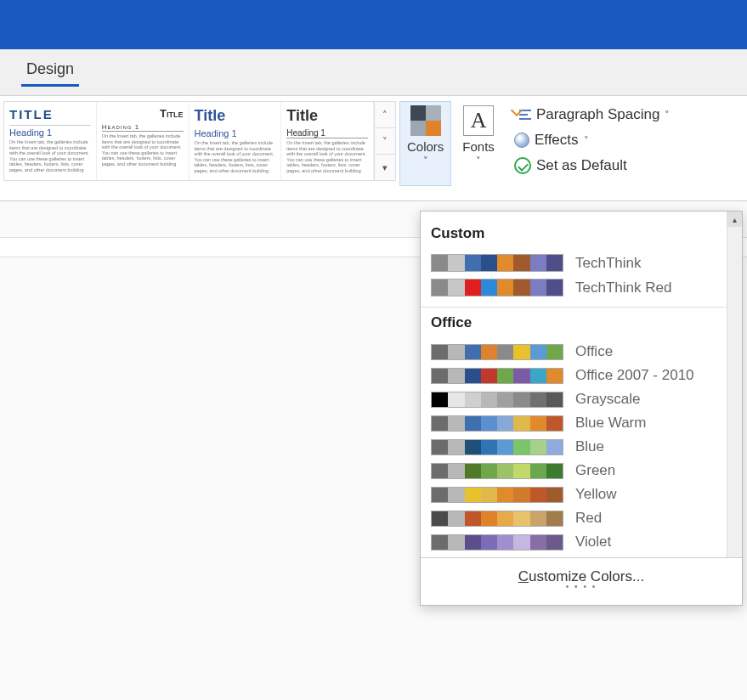 The width and height of the screenshot is (747, 700). I want to click on color-scheme-option: Red, so click(581, 518).